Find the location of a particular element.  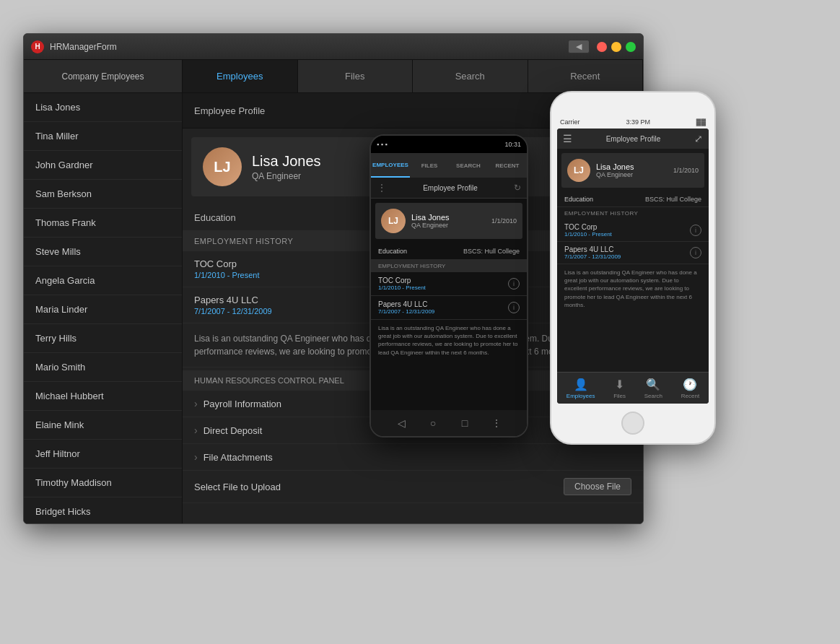

payroll-icon: › is located at coordinates (196, 404).